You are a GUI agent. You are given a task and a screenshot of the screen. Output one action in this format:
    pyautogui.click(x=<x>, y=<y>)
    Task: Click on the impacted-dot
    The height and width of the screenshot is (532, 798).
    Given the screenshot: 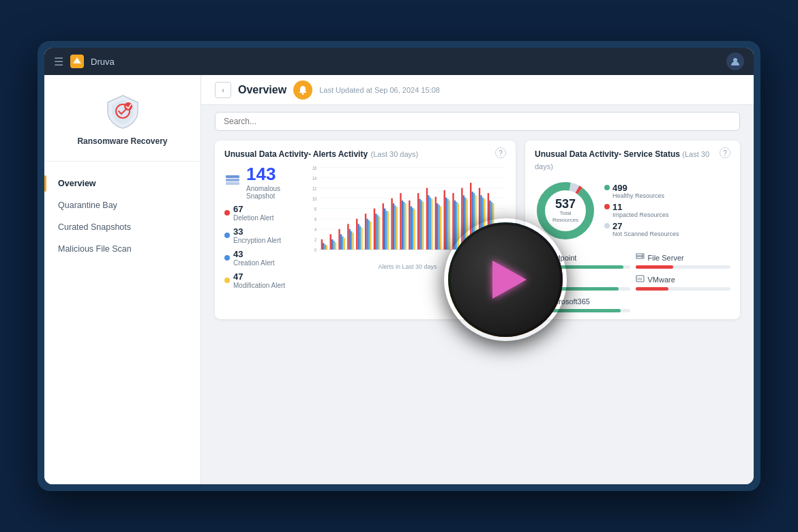 What is the action you would take?
    pyautogui.click(x=607, y=207)
    